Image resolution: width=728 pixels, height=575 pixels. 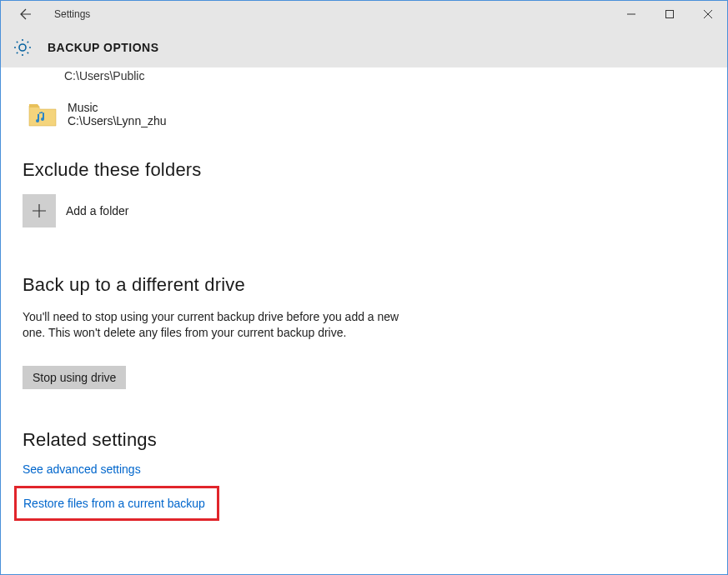 I want to click on page-title: BACKUP OPTIONS, so click(x=103, y=48).